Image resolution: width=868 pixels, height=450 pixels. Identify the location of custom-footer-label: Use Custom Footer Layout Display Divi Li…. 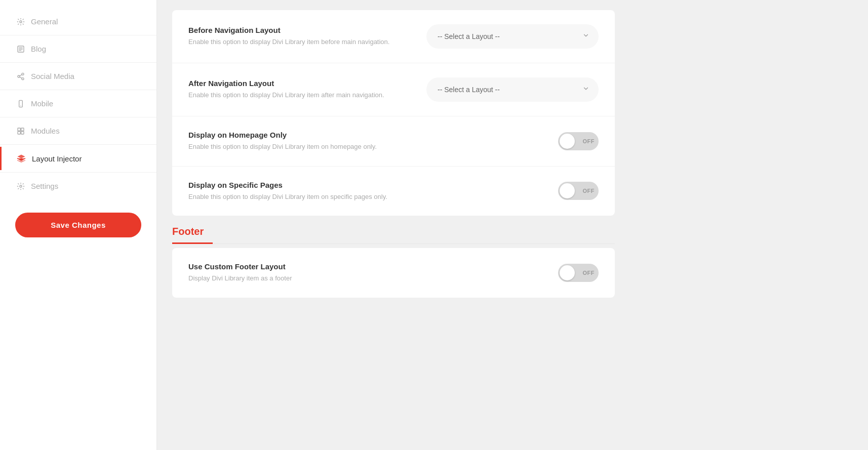
(363, 273).